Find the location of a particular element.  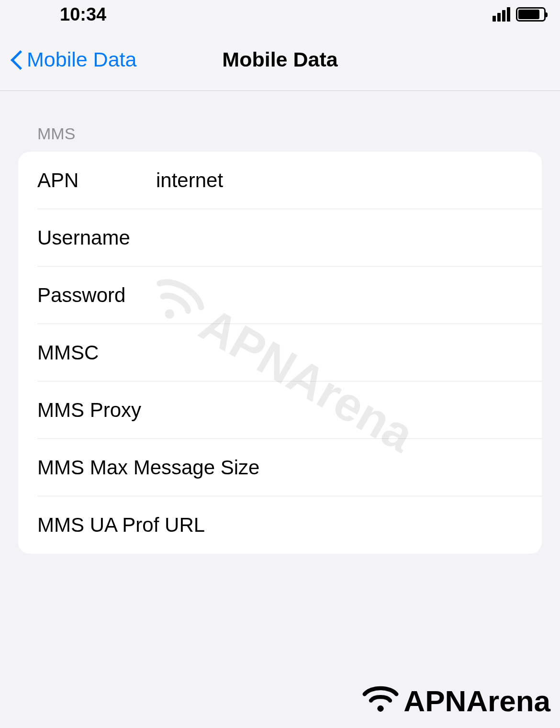

label-mms-max-size: MMS Max Message Size is located at coordinates (148, 468).